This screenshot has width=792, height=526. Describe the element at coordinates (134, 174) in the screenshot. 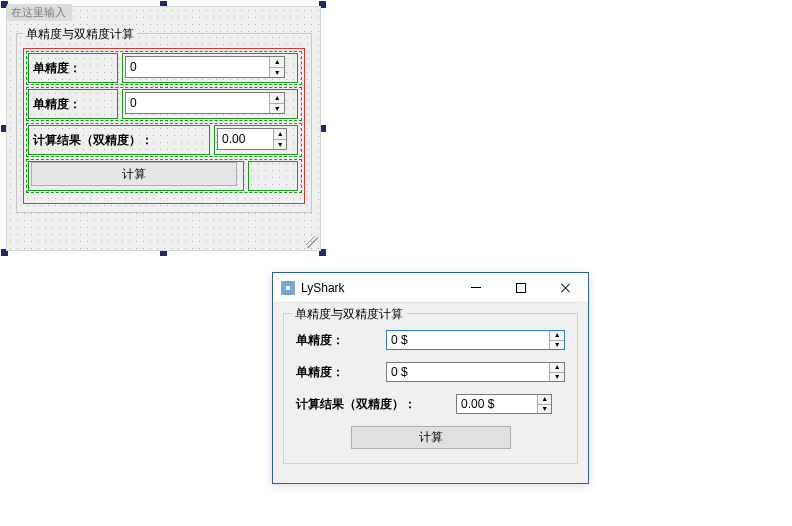

I see `designer-calc-button: 计算` at that location.